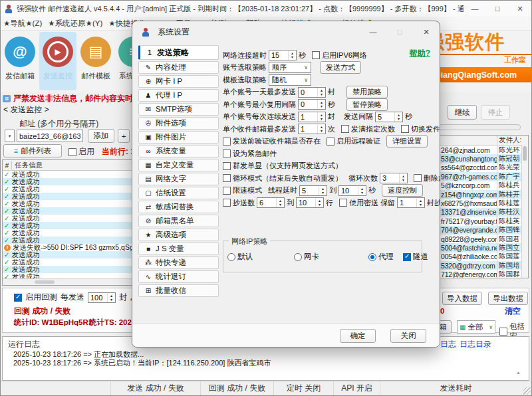 This screenshot has width=532, height=396. I want to click on menu-smtp-options: ✉SMTP选项, so click(178, 110).